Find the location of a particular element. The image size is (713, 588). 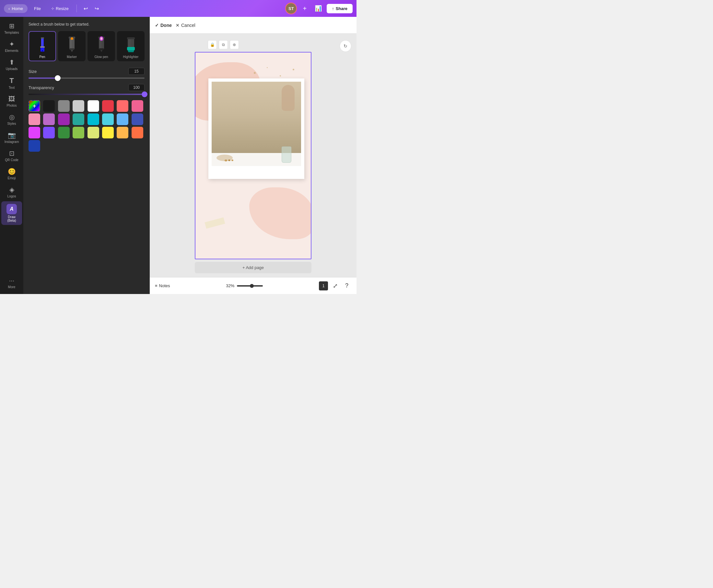

color-swatch-cyan is located at coordinates (93, 119).